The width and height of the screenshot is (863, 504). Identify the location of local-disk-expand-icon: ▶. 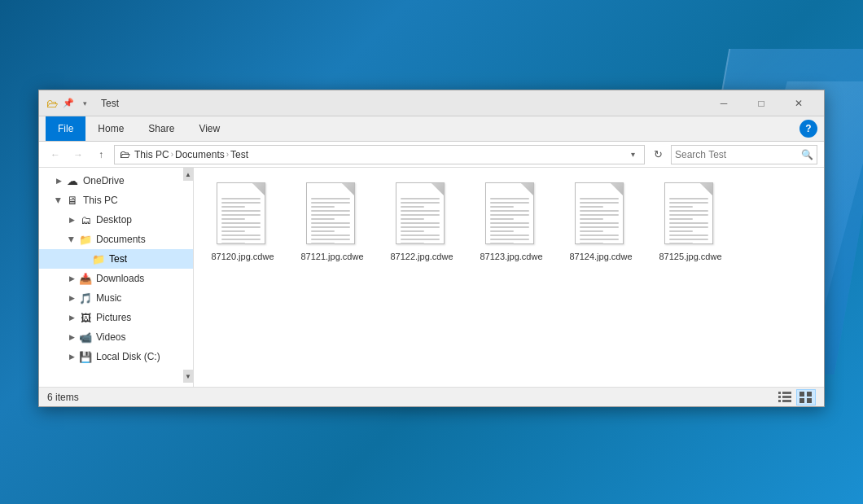
(72, 357).